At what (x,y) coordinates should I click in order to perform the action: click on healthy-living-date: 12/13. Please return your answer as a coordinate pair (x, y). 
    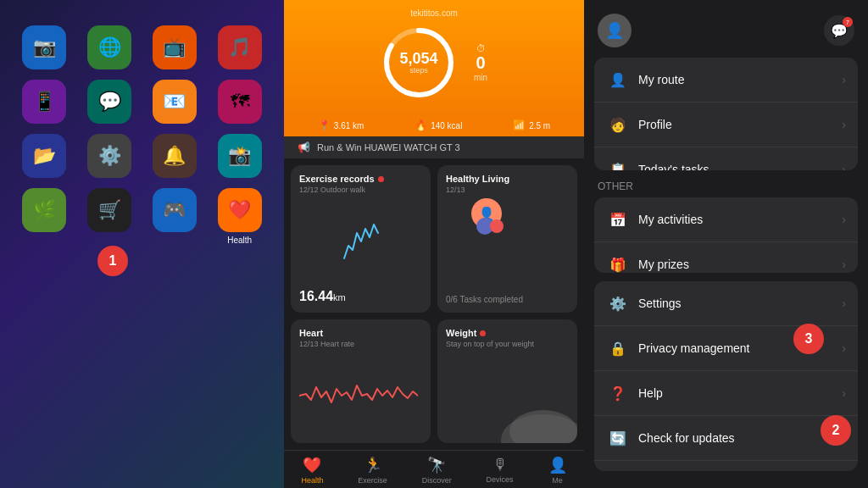
    Looking at the image, I should click on (507, 190).